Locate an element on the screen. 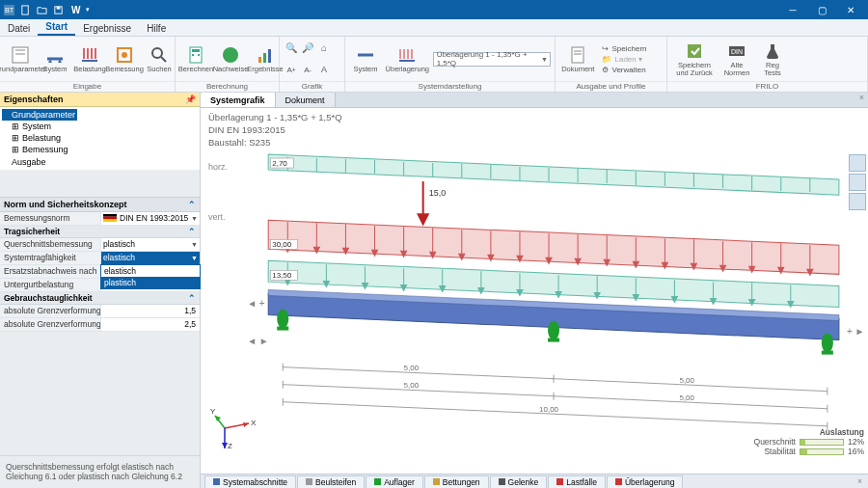 The image size is (868, 488). titlebar: BT W ▾ ─ ▢ ✕ is located at coordinates (434, 10).